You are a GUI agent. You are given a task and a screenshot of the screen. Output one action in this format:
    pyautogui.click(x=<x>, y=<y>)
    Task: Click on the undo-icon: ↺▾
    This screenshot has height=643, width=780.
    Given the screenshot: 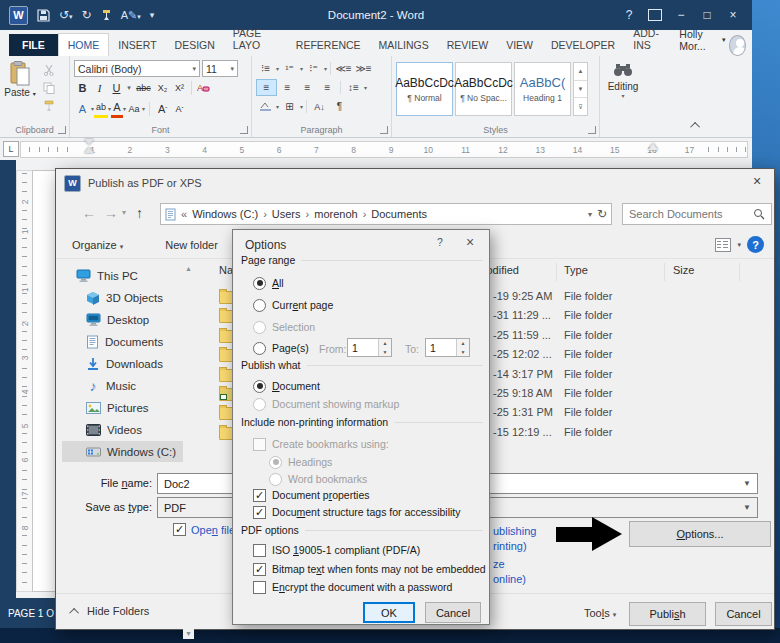 What is the action you would take?
    pyautogui.click(x=66, y=15)
    